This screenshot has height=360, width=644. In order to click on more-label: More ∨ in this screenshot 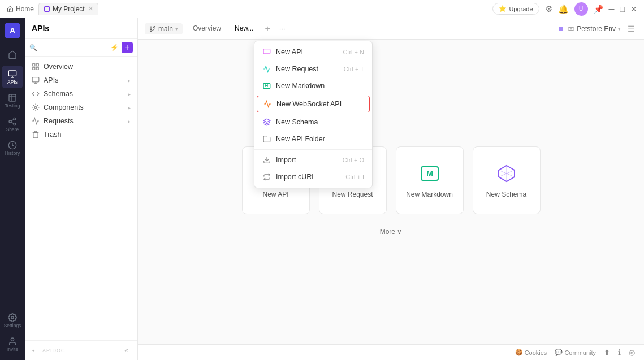, I will do `click(391, 232)`.